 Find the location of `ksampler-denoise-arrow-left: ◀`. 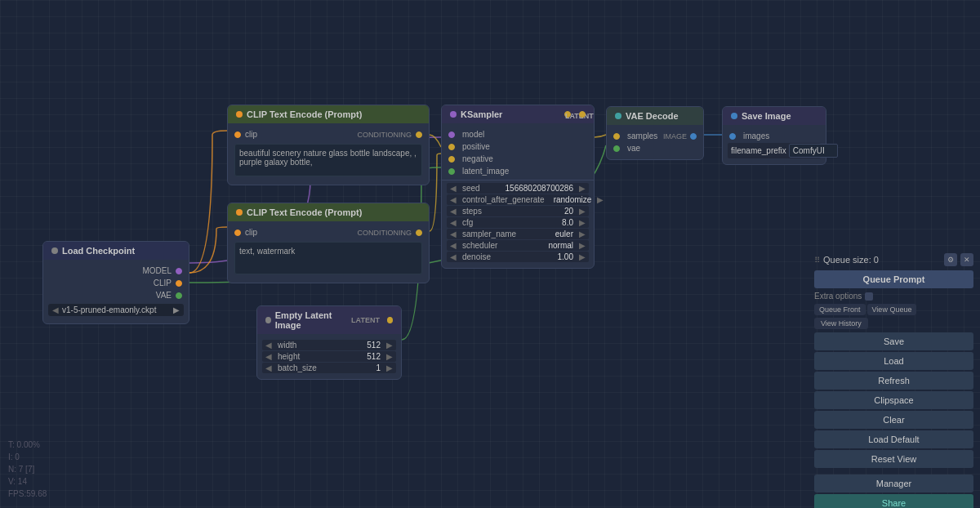

ksampler-denoise-arrow-left: ◀ is located at coordinates (453, 256).